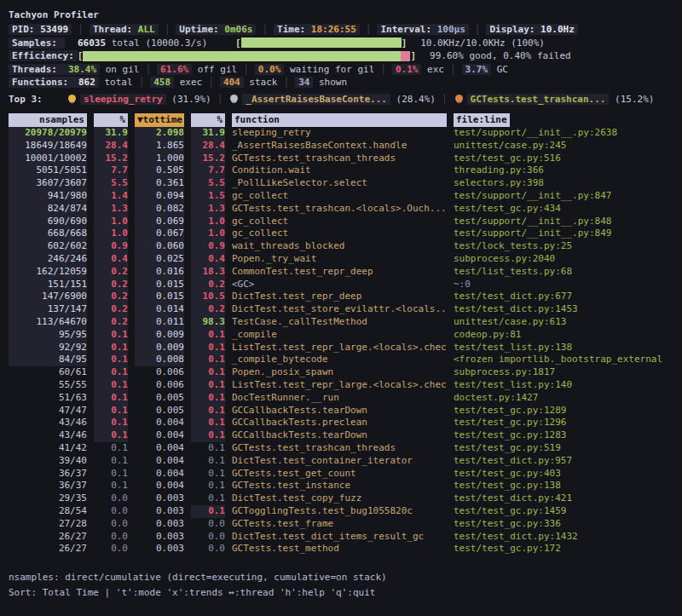 The width and height of the screenshot is (682, 616). What do you see at coordinates (345, 296) in the screenshot?
I see `table-row: 147/69000.20.01510.5DictTest.test_repr_d…` at bounding box center [345, 296].